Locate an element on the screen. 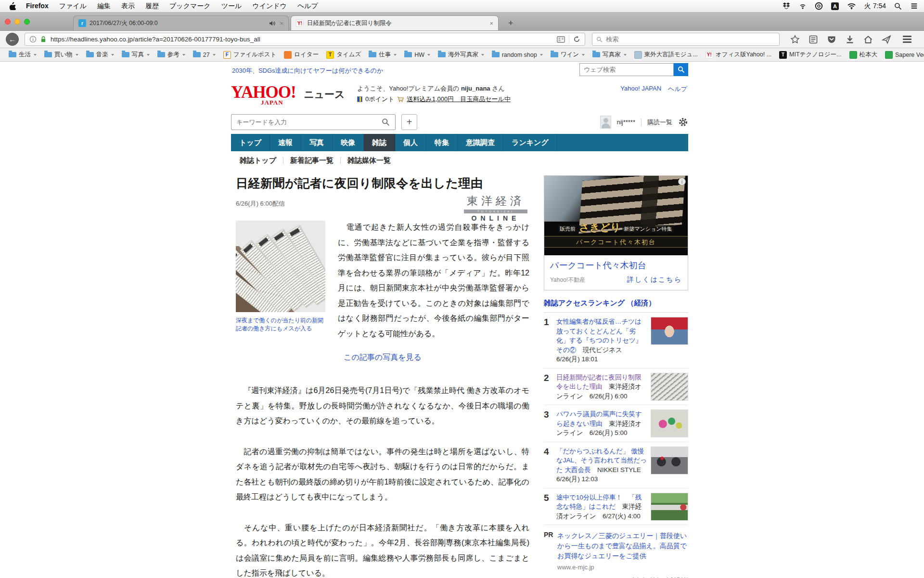 The width and height of the screenshot is (924, 578). hotspot-icon is located at coordinates (803, 6).